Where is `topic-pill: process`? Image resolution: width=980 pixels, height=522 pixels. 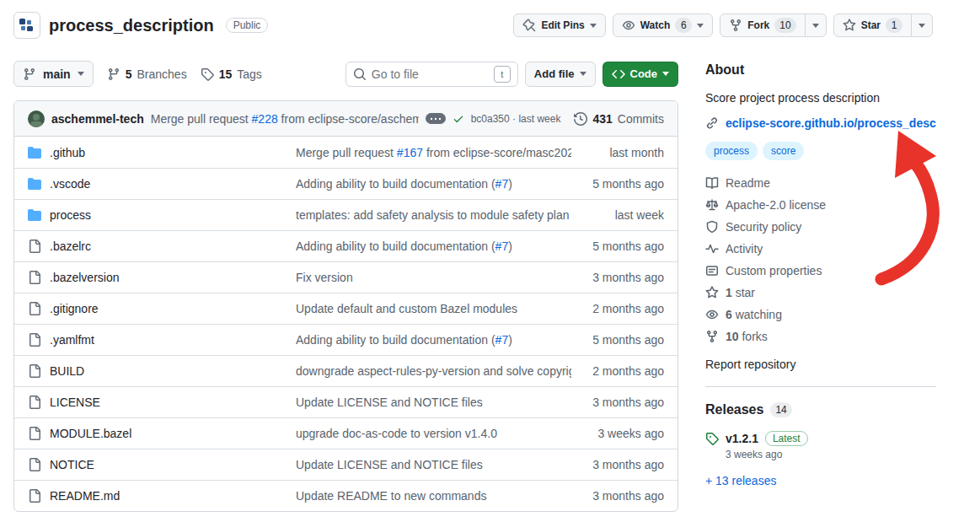 topic-pill: process is located at coordinates (731, 151).